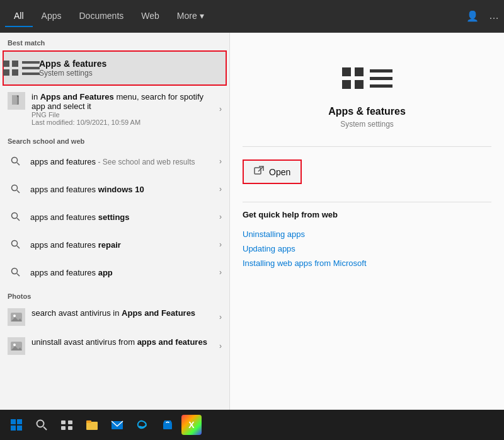 The width and height of the screenshot is (504, 440). What do you see at coordinates (367, 214) in the screenshot?
I see `quick-help-title: Get quick help from web` at bounding box center [367, 214].